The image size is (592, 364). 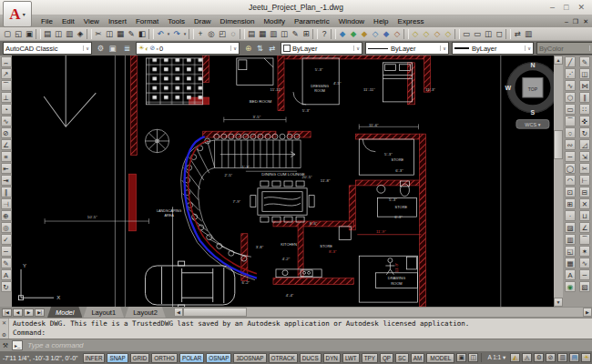 What do you see at coordinates (6, 287) in the screenshot?
I see `dimension-update-icon: ↻` at bounding box center [6, 287].